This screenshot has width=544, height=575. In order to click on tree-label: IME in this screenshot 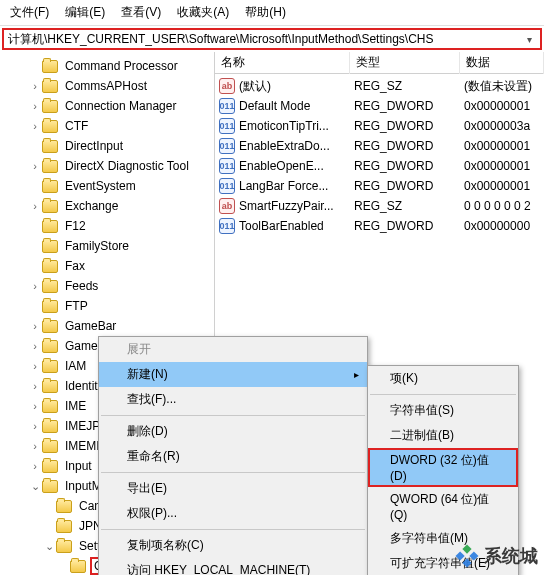, I will do `click(76, 406)`.